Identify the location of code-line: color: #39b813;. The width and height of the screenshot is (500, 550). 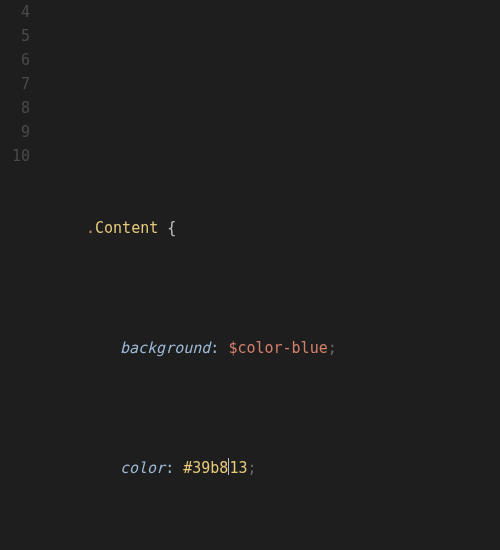
(293, 468).